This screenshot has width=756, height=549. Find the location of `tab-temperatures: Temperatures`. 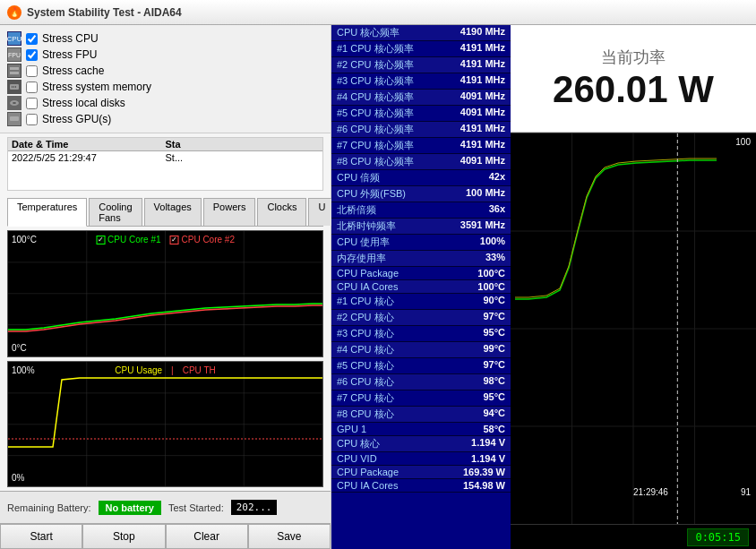

tab-temperatures: Temperatures is located at coordinates (47, 212).